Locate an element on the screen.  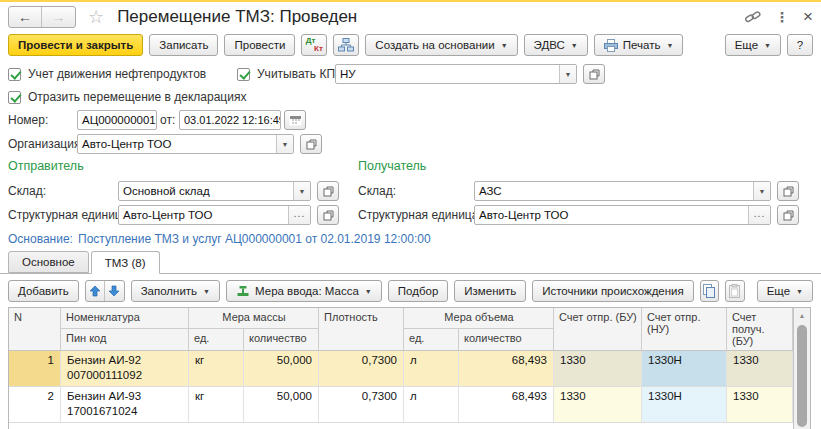
kebab-menu-icon: ⋮ is located at coordinates (782, 17).